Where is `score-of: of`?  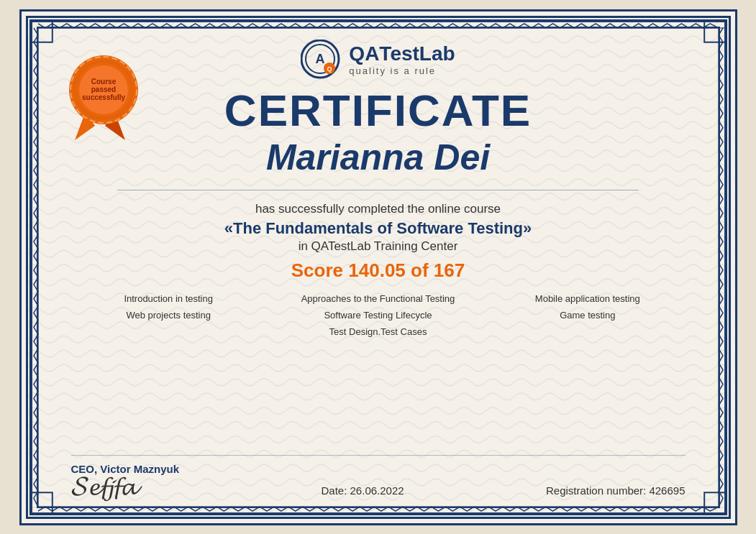
score-of: of is located at coordinates (420, 270).